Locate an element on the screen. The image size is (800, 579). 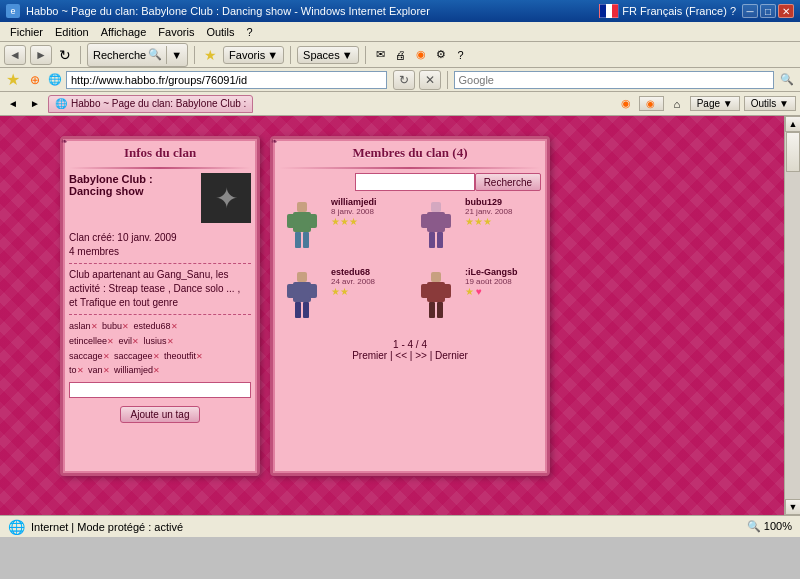
member-row-2: bubu129 21 janv. 2008 ★★★ is located at coordinates (477, 227).